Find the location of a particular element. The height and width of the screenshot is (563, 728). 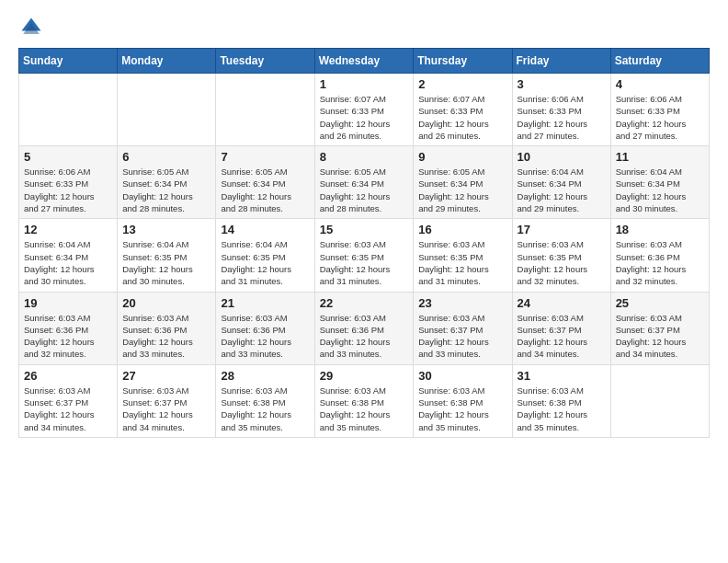

calendar-cell: 25Sunrise: 6:03 AM Sunset: 6:37 PM Dayli… is located at coordinates (660, 327).